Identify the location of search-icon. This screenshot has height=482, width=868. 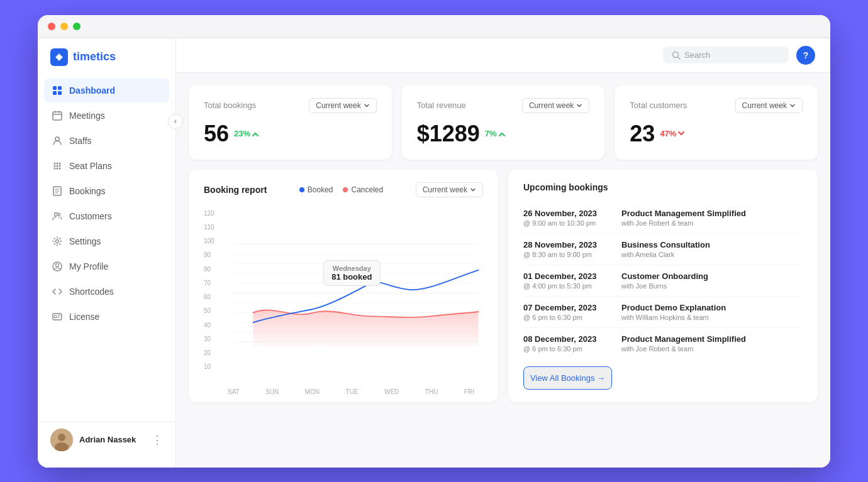
(676, 55).